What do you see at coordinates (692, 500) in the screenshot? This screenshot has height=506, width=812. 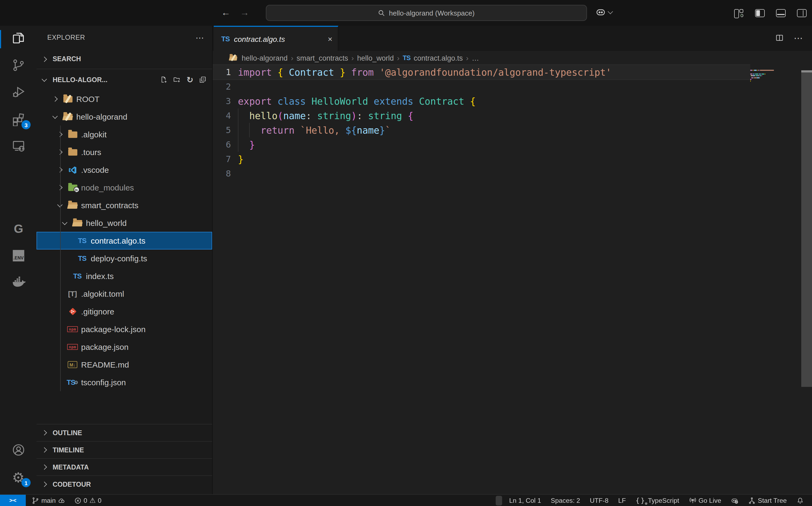 I see `broadcast-icon` at bounding box center [692, 500].